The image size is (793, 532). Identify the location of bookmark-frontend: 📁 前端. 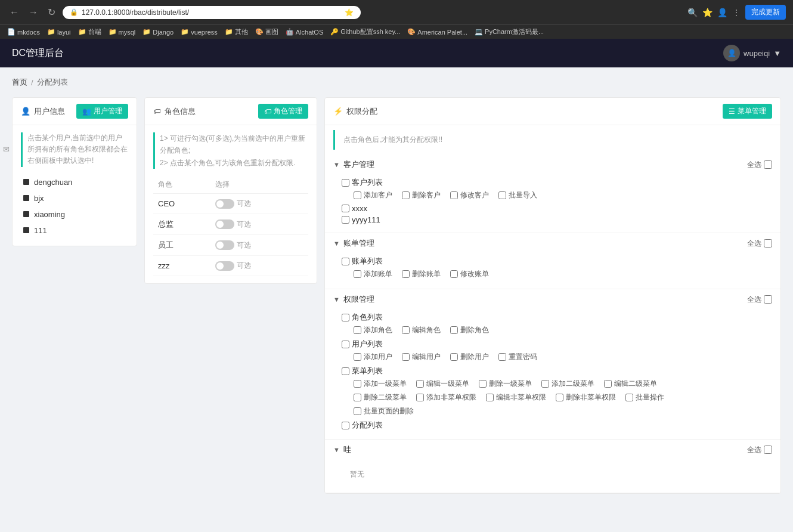
(89, 32).